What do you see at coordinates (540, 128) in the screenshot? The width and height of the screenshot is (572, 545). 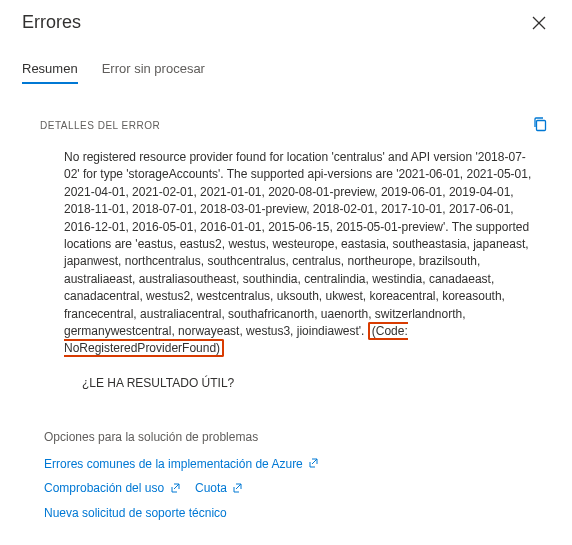 I see `copy-icon` at bounding box center [540, 128].